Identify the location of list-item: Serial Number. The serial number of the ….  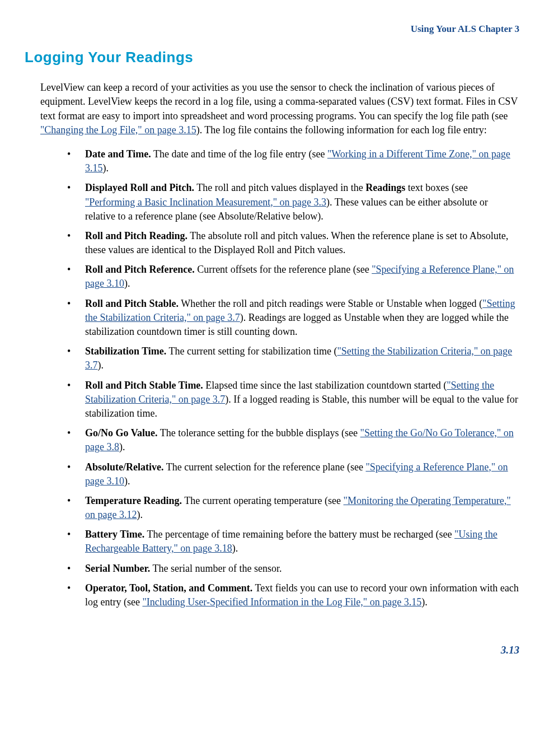
(293, 569).